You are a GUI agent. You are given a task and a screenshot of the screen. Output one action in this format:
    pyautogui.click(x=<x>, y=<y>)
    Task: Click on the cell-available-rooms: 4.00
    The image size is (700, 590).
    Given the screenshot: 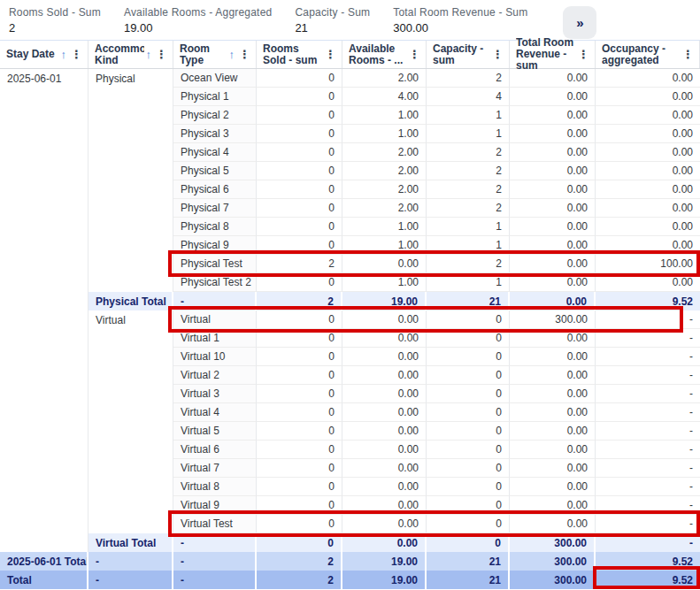 What is the action you would take?
    pyautogui.click(x=384, y=97)
    